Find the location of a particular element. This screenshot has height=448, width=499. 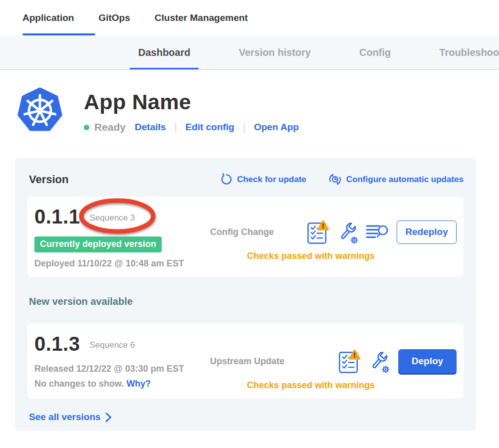

current-source-label: Config Change is located at coordinates (242, 232).